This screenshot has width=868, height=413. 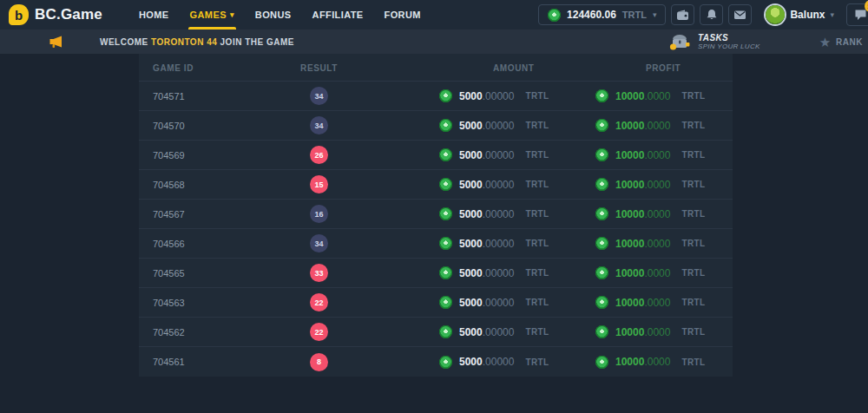 What do you see at coordinates (703, 15) in the screenshot?
I see `header-right: 124460.06 TRTL ▾ Balunx` at bounding box center [703, 15].